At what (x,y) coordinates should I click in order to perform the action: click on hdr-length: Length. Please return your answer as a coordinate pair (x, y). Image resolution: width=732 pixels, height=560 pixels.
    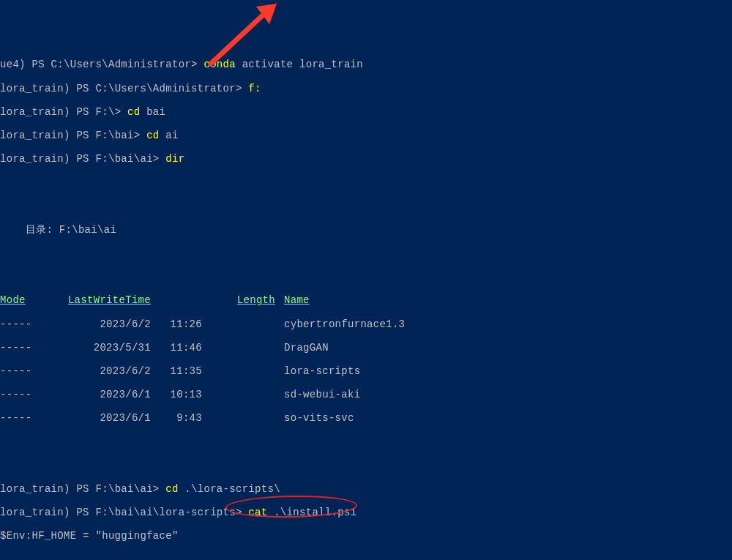
    Looking at the image, I should click on (242, 300).